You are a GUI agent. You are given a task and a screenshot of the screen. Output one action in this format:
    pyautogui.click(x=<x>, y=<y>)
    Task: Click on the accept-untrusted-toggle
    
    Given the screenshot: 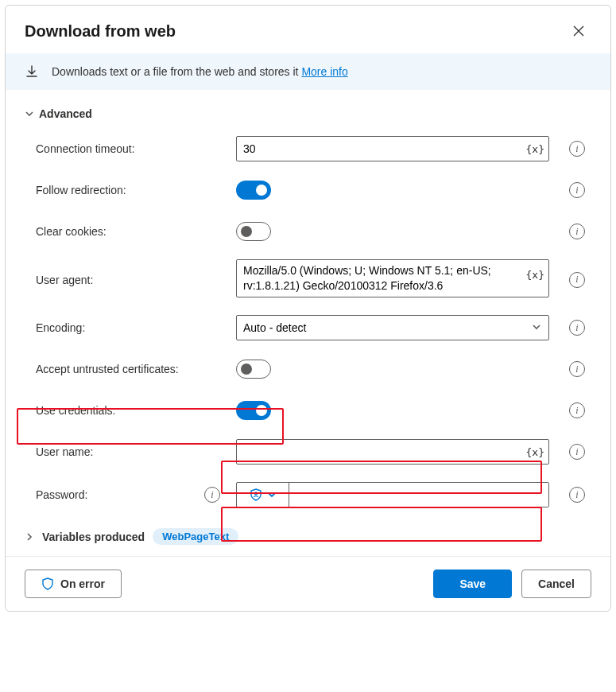 What is the action you would take?
    pyautogui.click(x=254, y=369)
    